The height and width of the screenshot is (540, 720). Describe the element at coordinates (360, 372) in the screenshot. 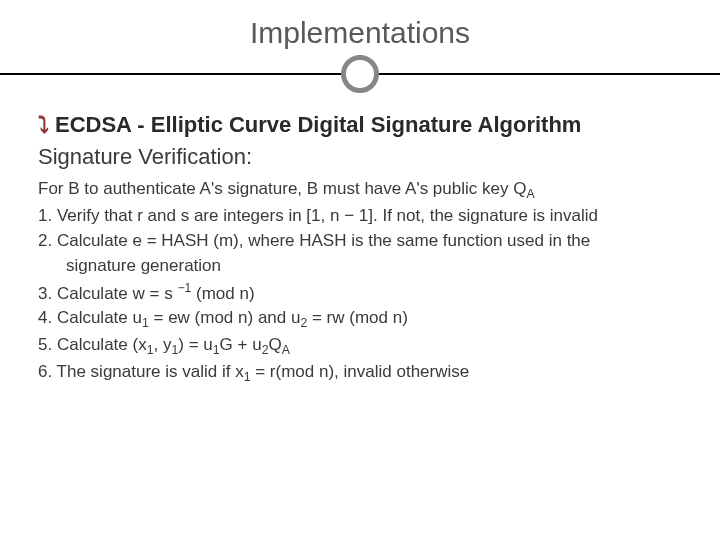

I see `text: = r(mod n), invalid otherwise` at that location.